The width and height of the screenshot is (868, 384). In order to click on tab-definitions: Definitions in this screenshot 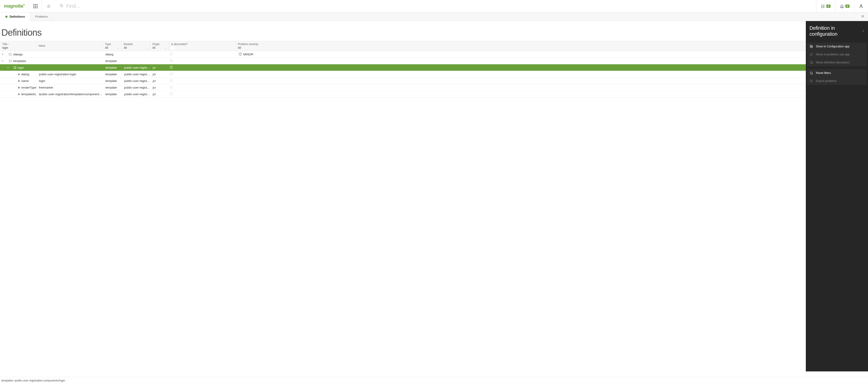, I will do `click(15, 17)`.